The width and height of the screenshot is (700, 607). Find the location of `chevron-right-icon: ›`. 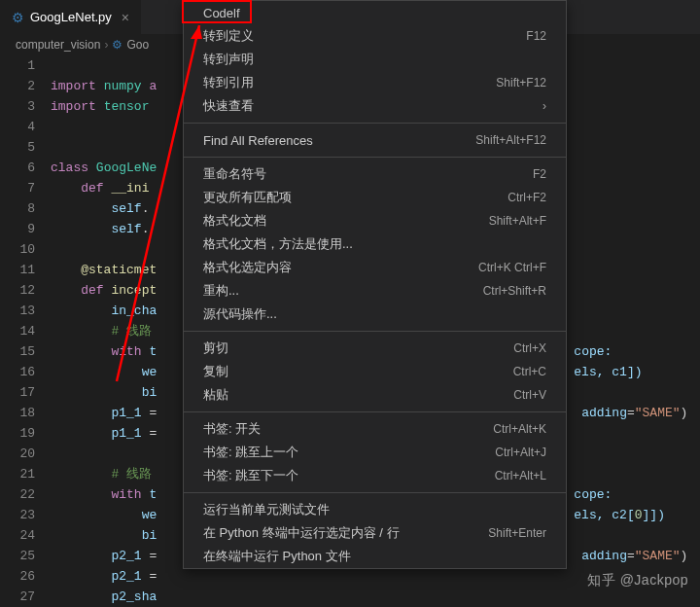

chevron-right-icon: › is located at coordinates (106, 45).